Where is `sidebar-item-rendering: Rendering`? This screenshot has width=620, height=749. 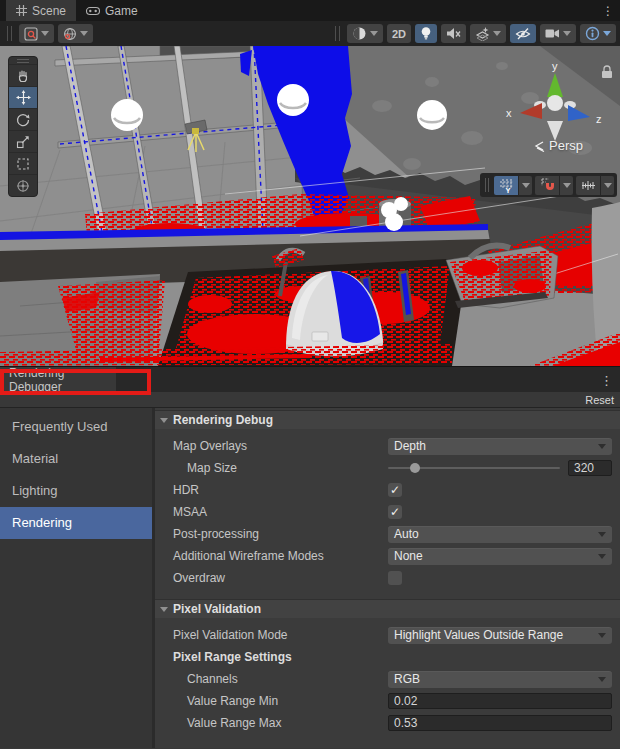 sidebar-item-rendering: Rendering is located at coordinates (76, 523).